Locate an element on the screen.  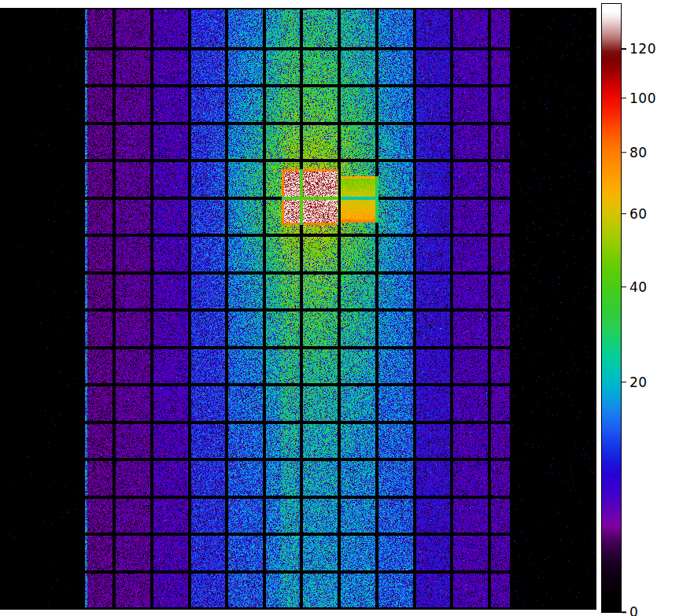
colorbar-tick-label: 40 is located at coordinates (639, 287).